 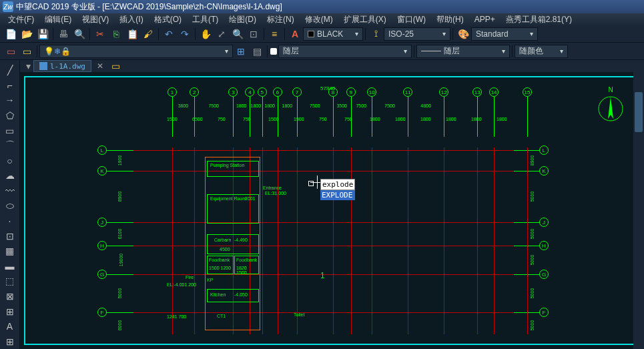 I want to click on redo-button: ↷, so click(x=185, y=34).